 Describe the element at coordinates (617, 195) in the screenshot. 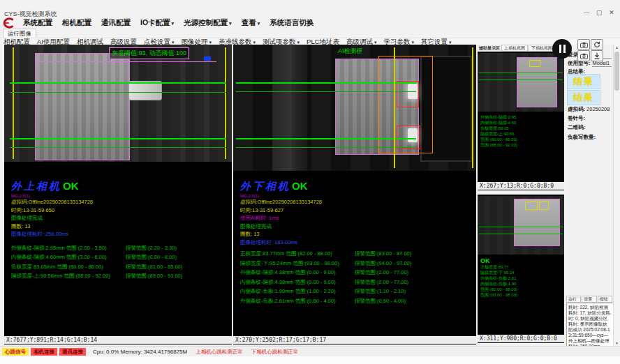

I see `sidebar-scrollbar: ▲ ▼` at that location.